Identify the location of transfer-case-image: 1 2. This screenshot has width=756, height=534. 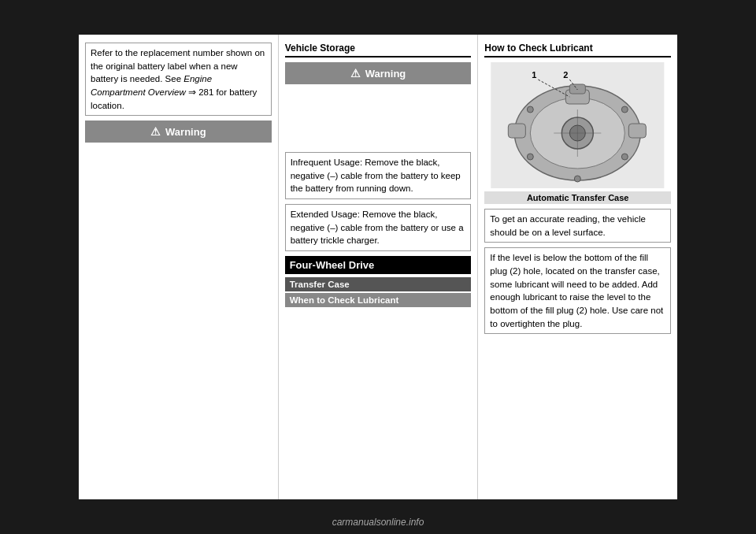
(578, 125).